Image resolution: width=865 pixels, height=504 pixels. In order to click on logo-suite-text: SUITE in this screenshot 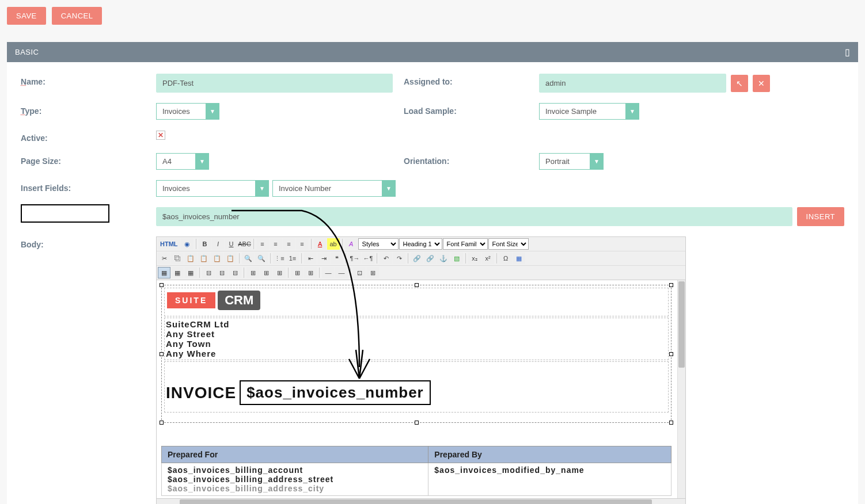, I will do `click(191, 300)`.